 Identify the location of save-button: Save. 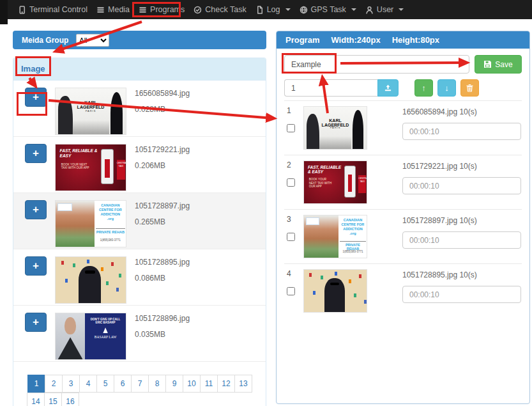
(498, 64).